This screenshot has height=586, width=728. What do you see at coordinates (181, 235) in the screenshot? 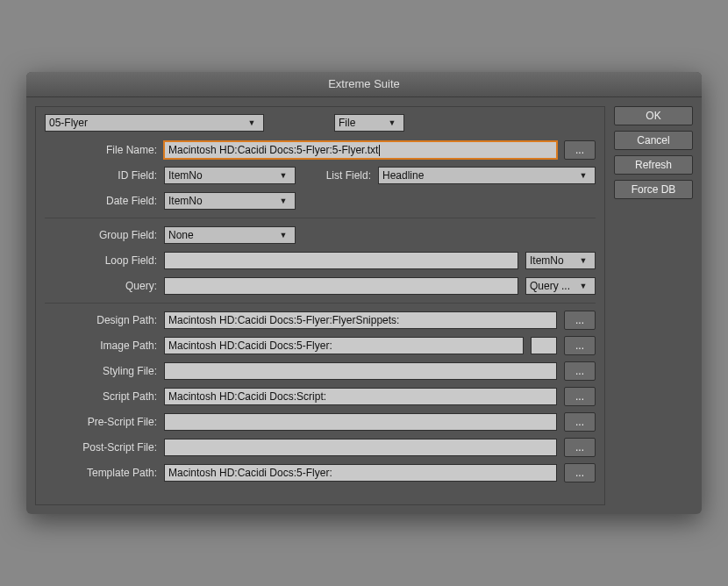
I see `group-field-value: None` at bounding box center [181, 235].